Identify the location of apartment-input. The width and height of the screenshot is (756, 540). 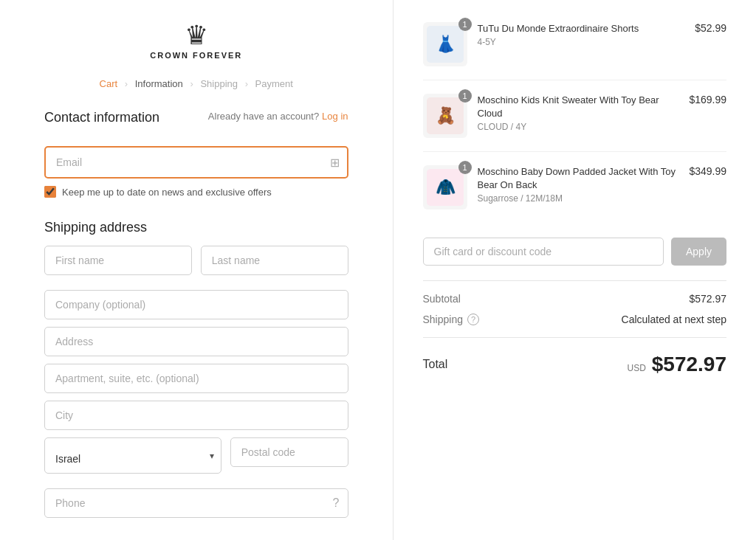
(196, 378).